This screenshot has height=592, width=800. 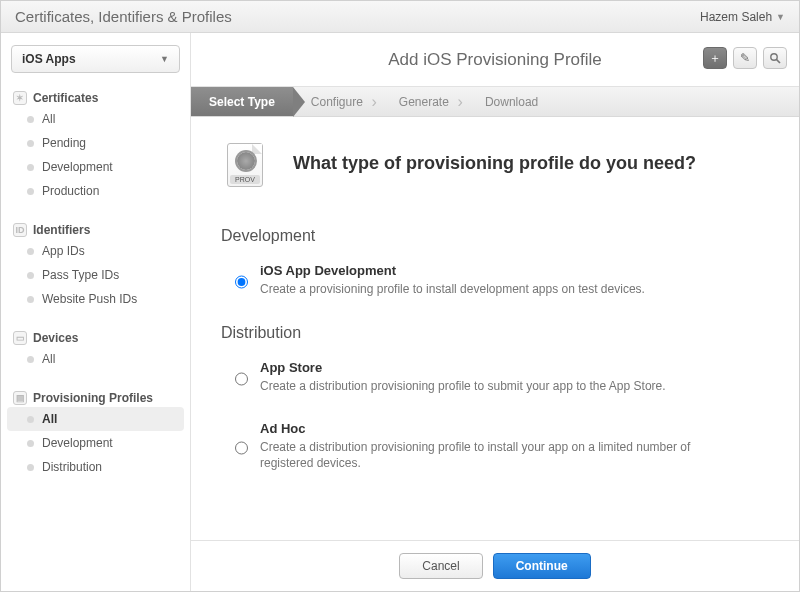 What do you see at coordinates (512, 102) in the screenshot?
I see `step-download: Download` at bounding box center [512, 102].